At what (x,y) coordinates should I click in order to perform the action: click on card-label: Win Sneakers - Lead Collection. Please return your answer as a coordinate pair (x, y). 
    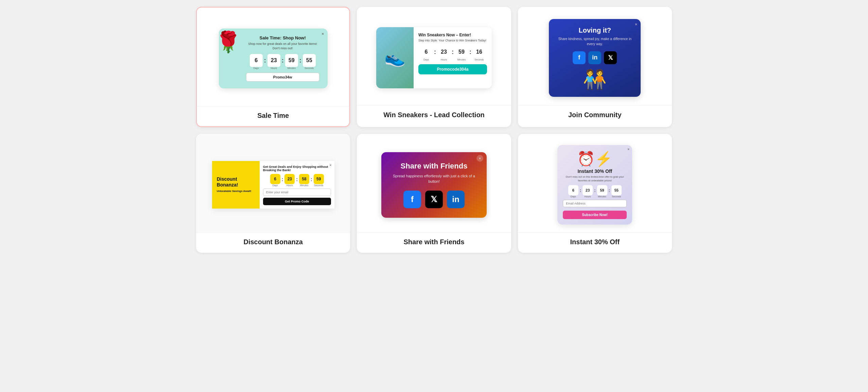
    Looking at the image, I should click on (434, 115).